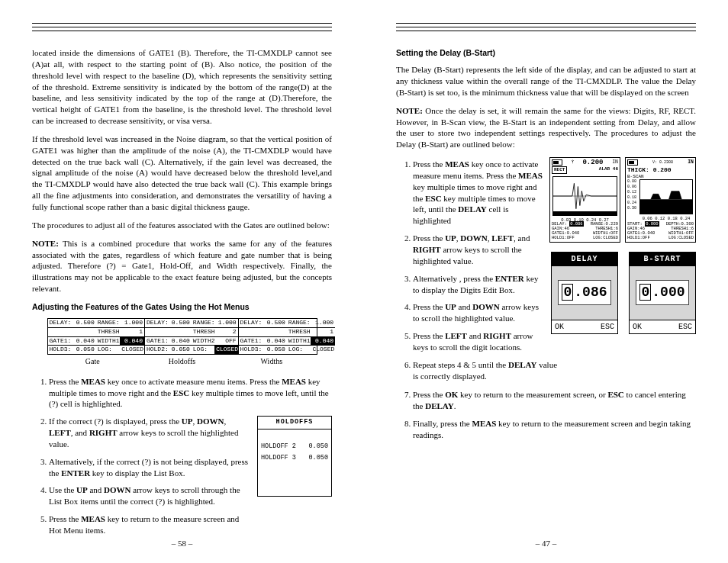  I want to click on note-text: This is a combined procedure that works …, so click(182, 265).